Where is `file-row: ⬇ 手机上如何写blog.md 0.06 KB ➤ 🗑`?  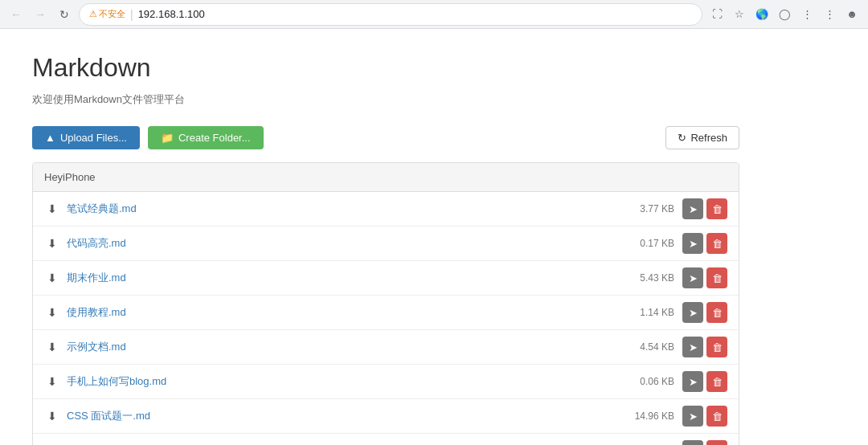
file-row: ⬇ 手机上如何写blog.md 0.06 KB ➤ 🗑 is located at coordinates (386, 382).